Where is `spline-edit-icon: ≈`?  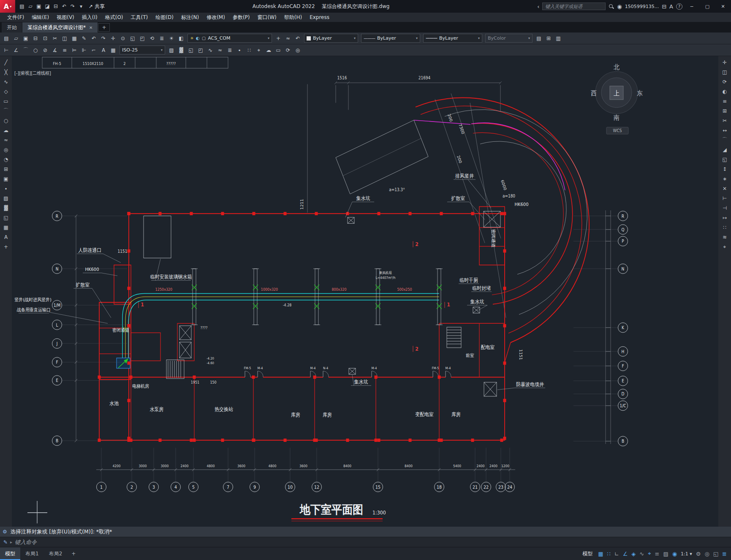
spline-edit-icon: ≈ is located at coordinates (220, 50).